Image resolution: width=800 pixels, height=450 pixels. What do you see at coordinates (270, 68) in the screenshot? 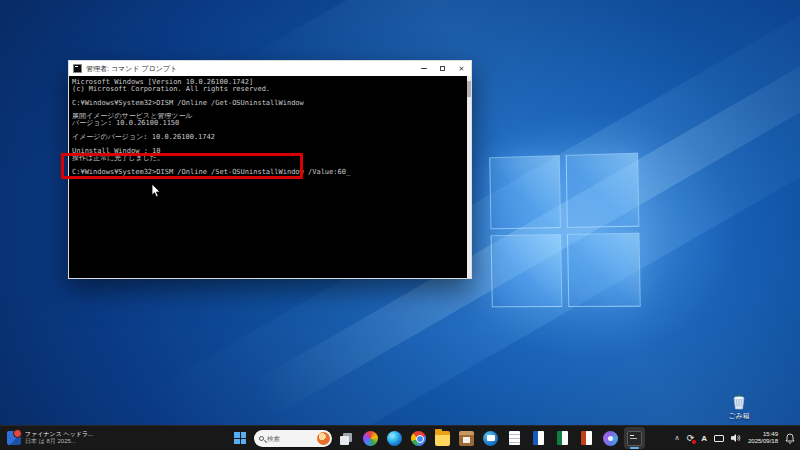
I see `window-titlebar: 管理者: コマンド プロンプト ✕` at bounding box center [270, 68].